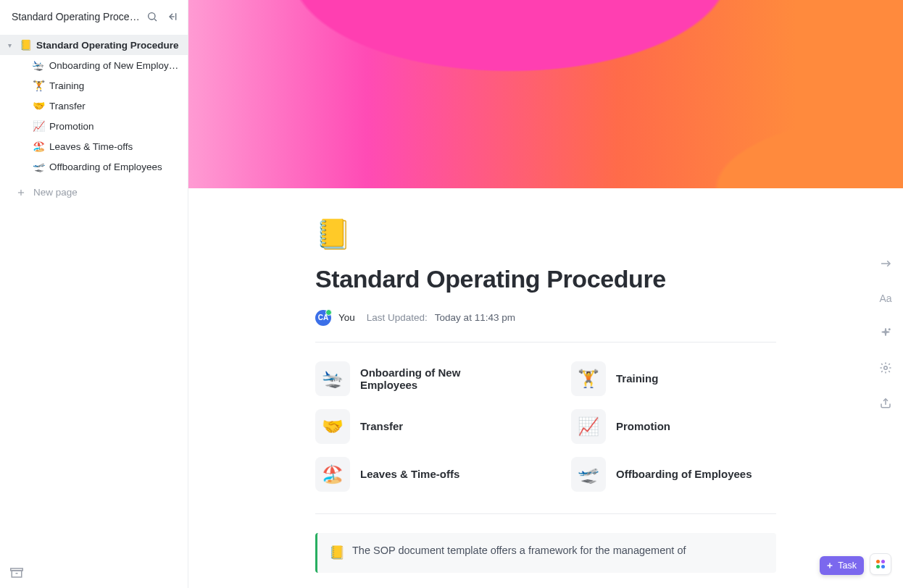 The width and height of the screenshot is (903, 588). I want to click on task-button-label: Task, so click(847, 566).